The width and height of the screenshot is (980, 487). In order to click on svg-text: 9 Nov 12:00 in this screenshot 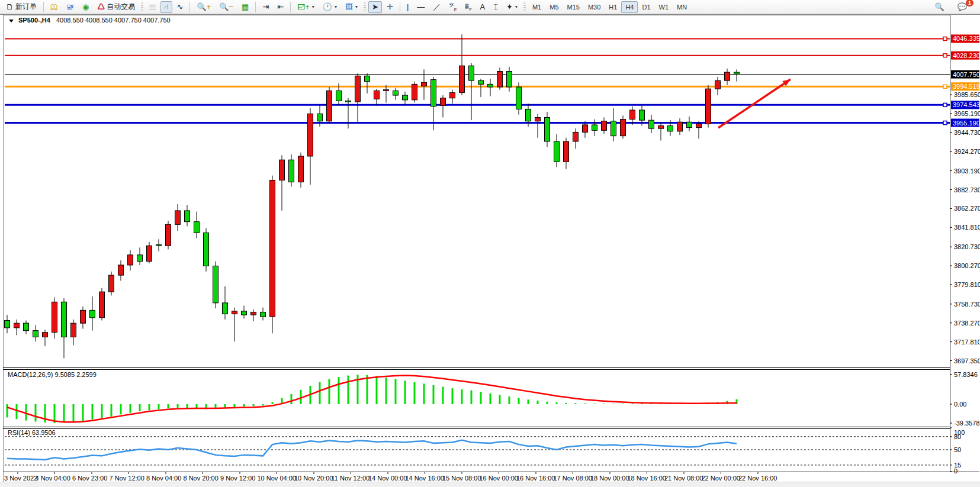, I will do `click(238, 478)`.